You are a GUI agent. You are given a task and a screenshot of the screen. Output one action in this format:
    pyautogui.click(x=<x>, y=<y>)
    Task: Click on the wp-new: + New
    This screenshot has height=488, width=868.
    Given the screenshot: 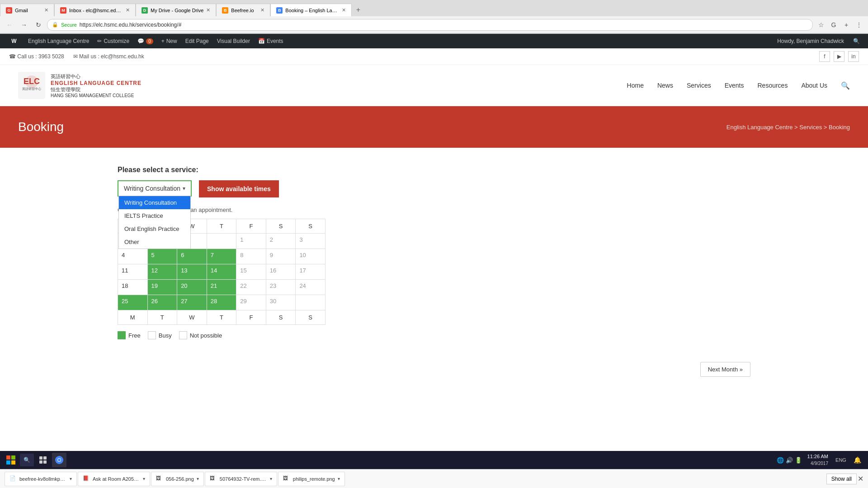 What is the action you would take?
    pyautogui.click(x=169, y=41)
    